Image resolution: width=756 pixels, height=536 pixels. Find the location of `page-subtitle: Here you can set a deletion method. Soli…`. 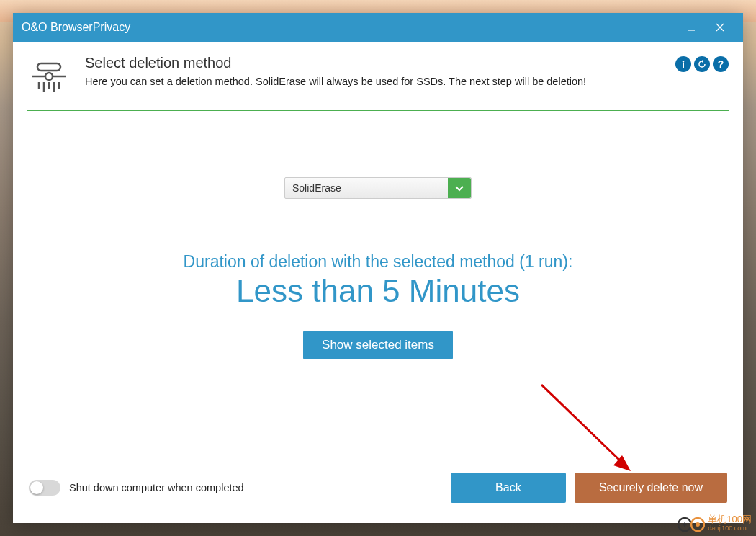

page-subtitle: Here you can set a deletion method. Soli… is located at coordinates (373, 81).